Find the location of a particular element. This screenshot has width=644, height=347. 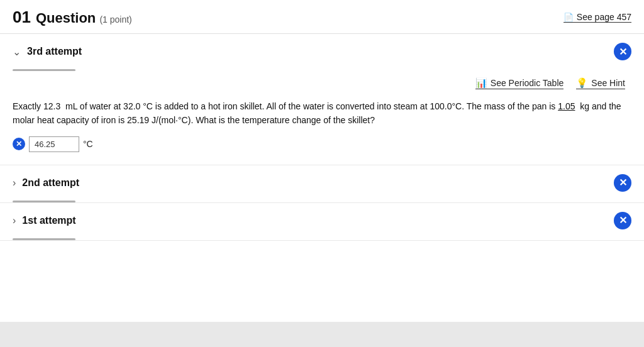

close-button-3rd: ✕ is located at coordinates (623, 52).